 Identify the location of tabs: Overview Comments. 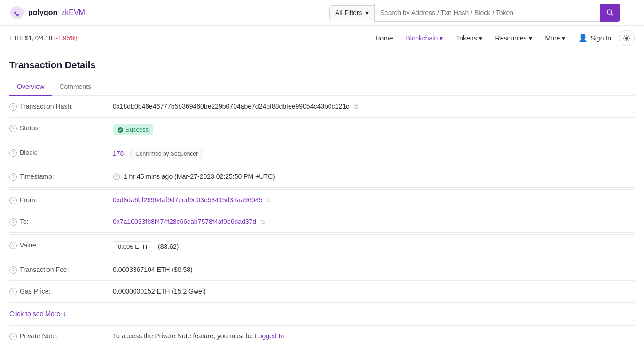
(322, 87).